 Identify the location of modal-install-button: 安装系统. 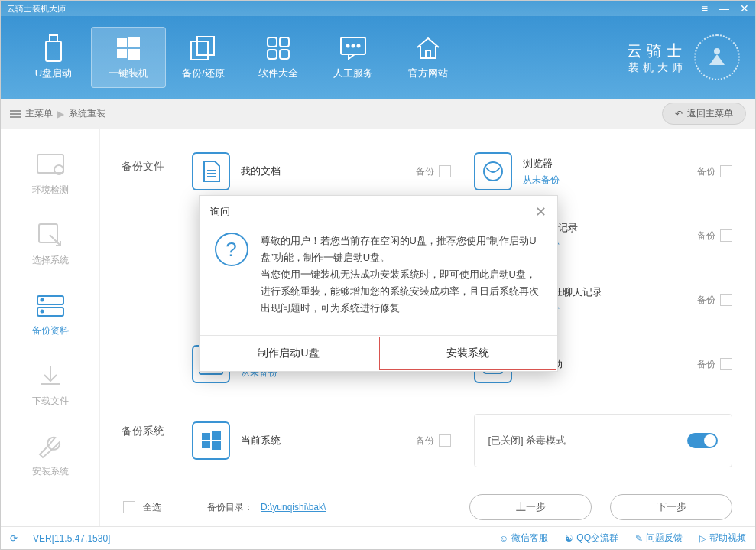
(468, 353).